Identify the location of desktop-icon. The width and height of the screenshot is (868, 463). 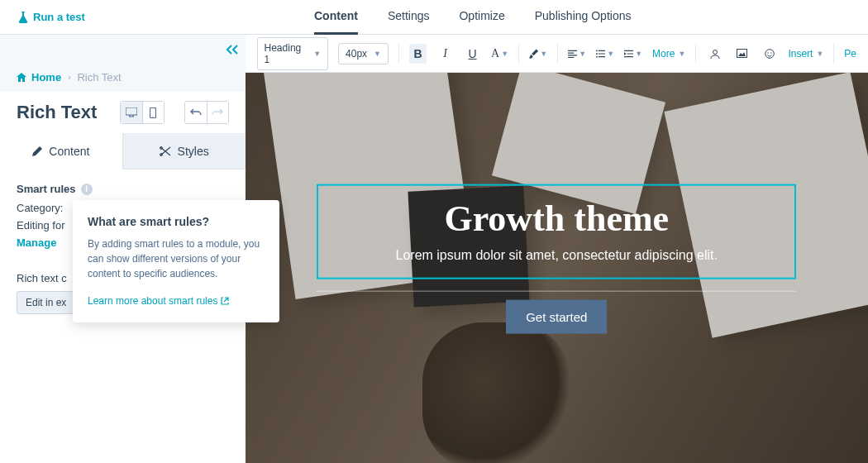
(131, 112).